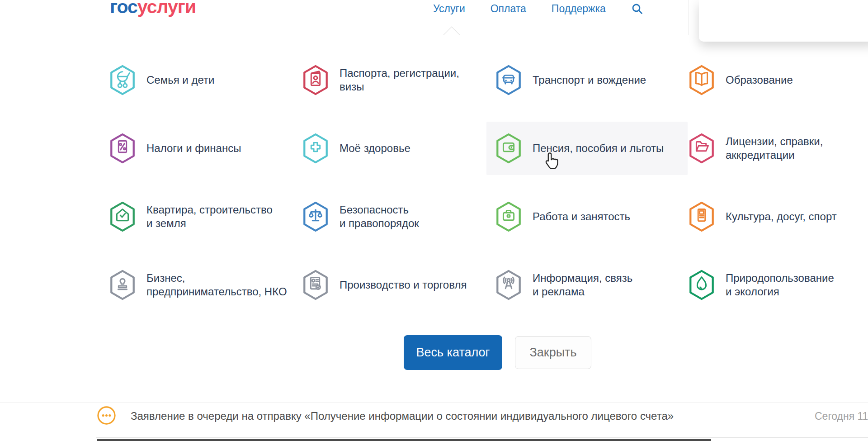 Image resolution: width=868 pixels, height=441 pixels. What do you see at coordinates (587, 217) in the screenshot?
I see `category-item-work: Работа и занятость` at bounding box center [587, 217].